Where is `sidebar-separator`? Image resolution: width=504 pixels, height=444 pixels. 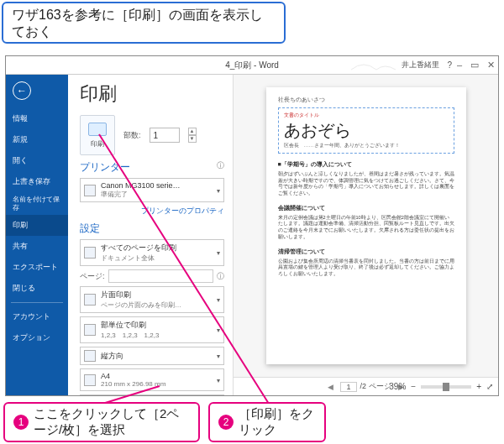 sidebar-separator is located at coordinates (37, 302).